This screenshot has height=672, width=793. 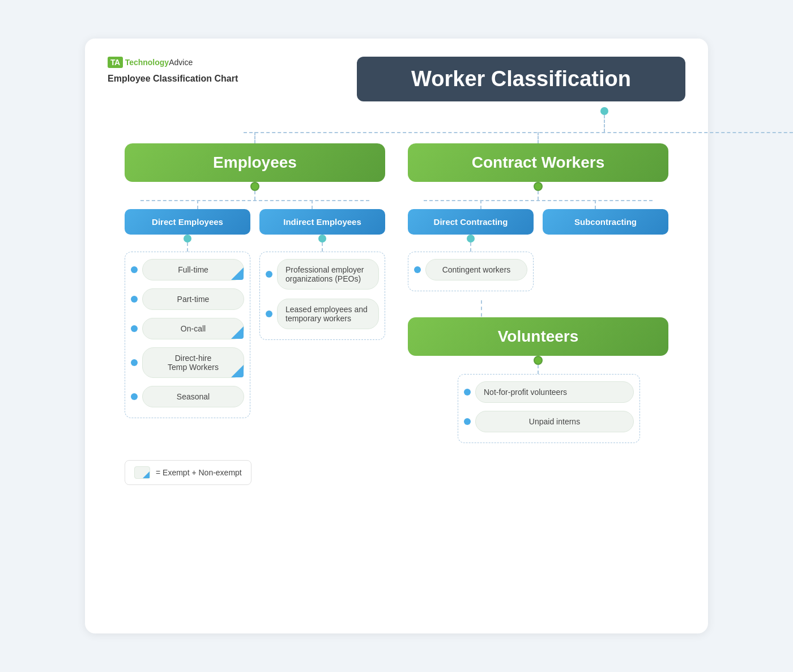 What do you see at coordinates (187, 239) in the screenshot?
I see `direct-teal-dot` at bounding box center [187, 239].